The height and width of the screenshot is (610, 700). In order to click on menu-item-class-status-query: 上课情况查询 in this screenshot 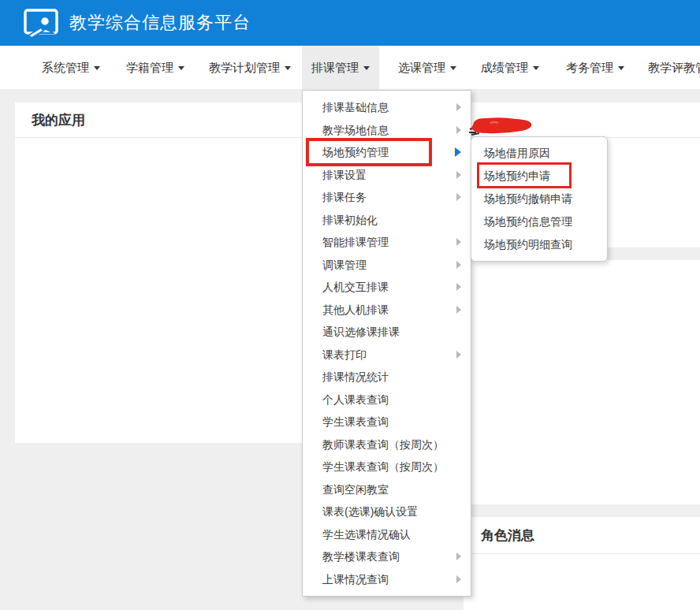, I will do `click(386, 580)`.